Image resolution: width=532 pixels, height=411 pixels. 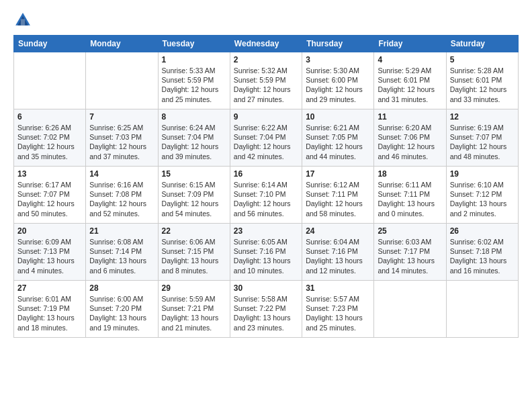 I want to click on day-number: 24, so click(x=338, y=231).